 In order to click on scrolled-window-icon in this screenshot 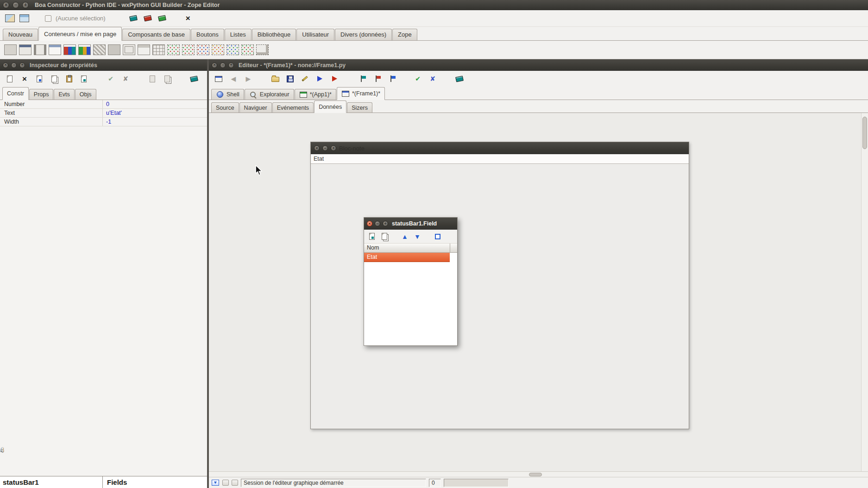, I will do `click(114, 50)`.